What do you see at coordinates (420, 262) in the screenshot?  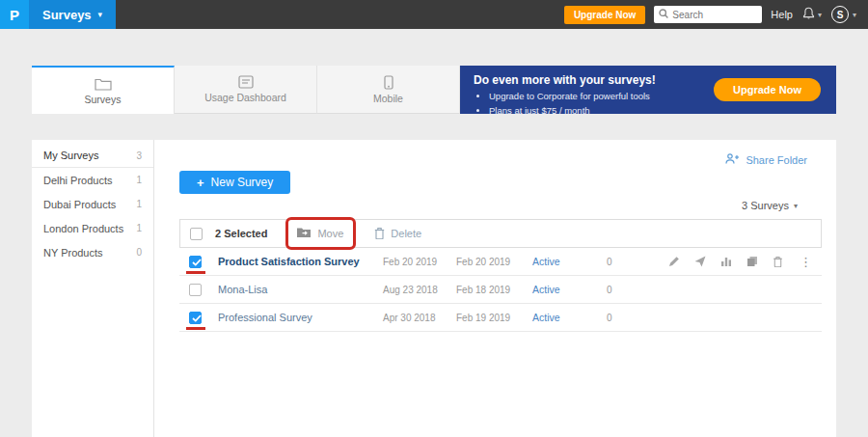 I see `created-date: Feb 20 2019` at bounding box center [420, 262].